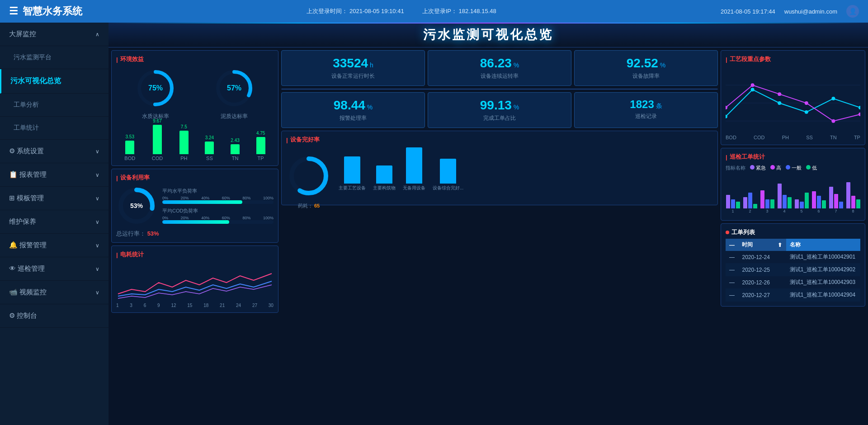 The image size is (868, 425). What do you see at coordinates (195, 143) in the screenshot?
I see `env-bar-chart: 3.53 BOD 9.67 COD 7.5 PH` at bounding box center [195, 143].